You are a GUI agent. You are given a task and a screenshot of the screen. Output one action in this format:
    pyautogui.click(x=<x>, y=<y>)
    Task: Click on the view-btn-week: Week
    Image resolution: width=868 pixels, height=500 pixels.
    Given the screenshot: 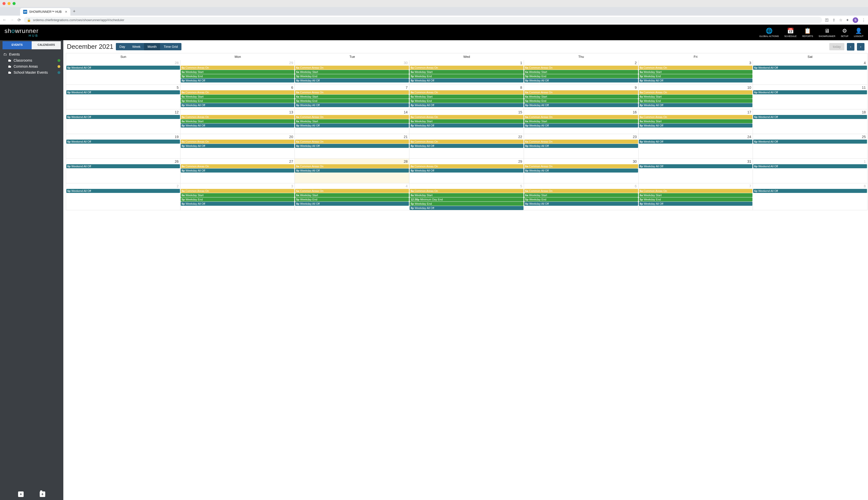 What is the action you would take?
    pyautogui.click(x=137, y=47)
    